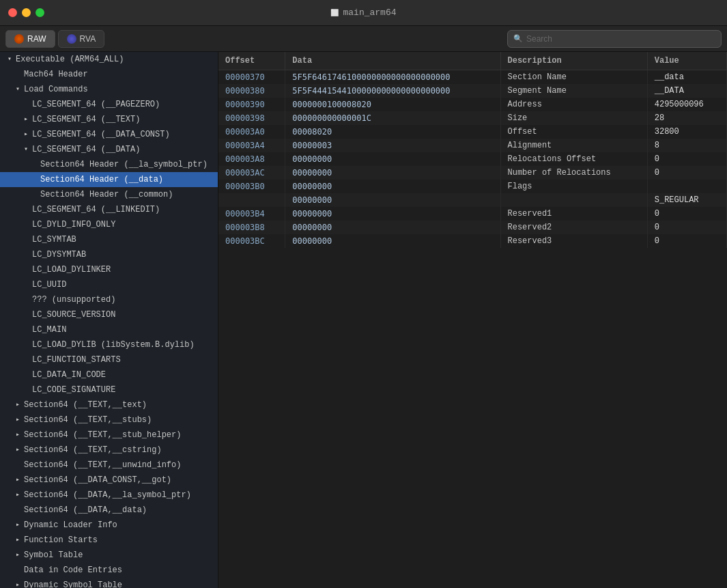  Describe the element at coordinates (108, 495) in the screenshot. I see `sidebar-item-label: Section64 (__DATA,__la_symbol_ptr)` at that location.